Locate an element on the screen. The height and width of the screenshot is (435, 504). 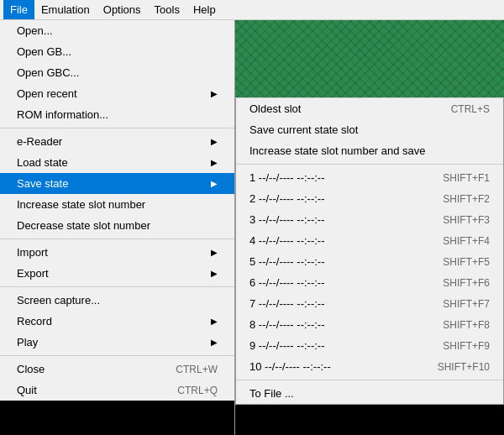
submenu-item-slot-1: 1 --/--/---- --:--:-- SHIFT+F1 is located at coordinates (370, 178).